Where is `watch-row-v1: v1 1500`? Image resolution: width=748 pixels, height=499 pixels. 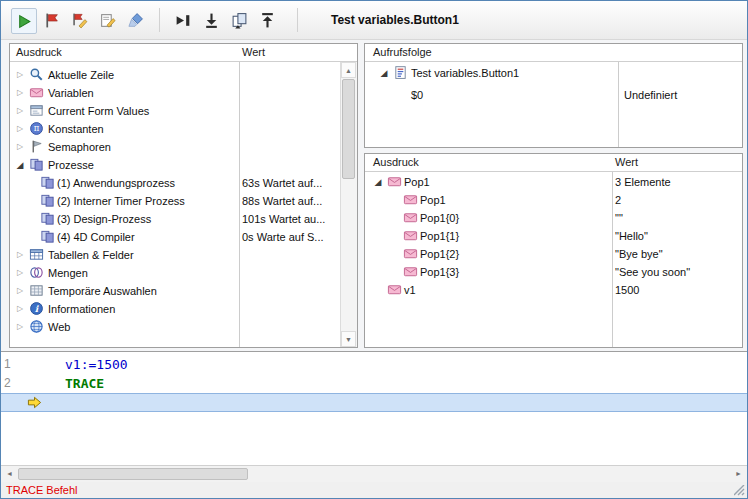 watch-row-v1: v1 1500 is located at coordinates (554, 290).